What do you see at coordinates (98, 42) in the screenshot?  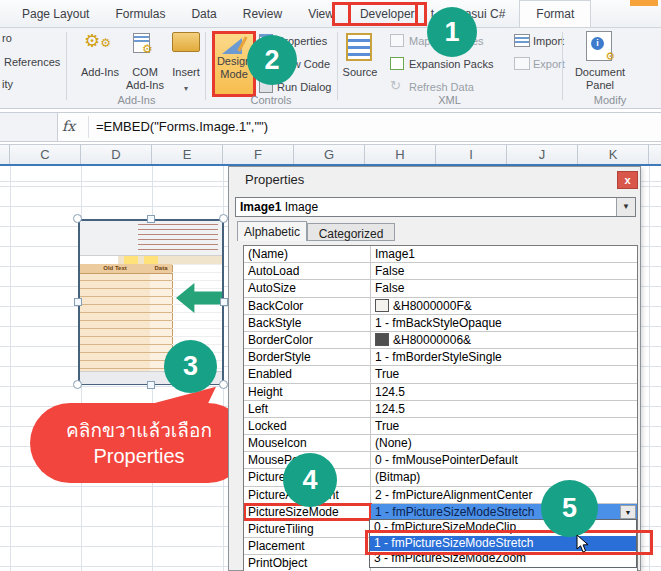 I see `add-ins-button: ⚙⚙` at bounding box center [98, 42].